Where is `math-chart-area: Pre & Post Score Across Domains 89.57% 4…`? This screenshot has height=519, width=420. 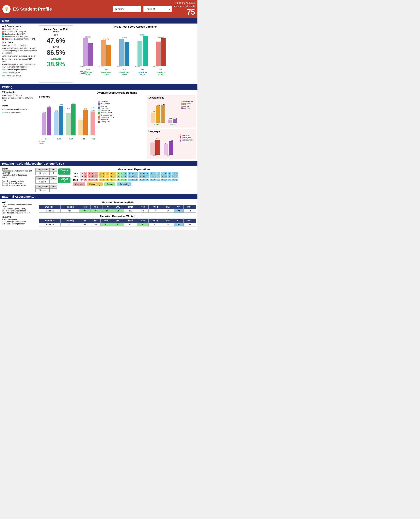
math-chart-area: Pre & Post Score Across Domains 89.57% 4… is located at coordinates (135, 54).